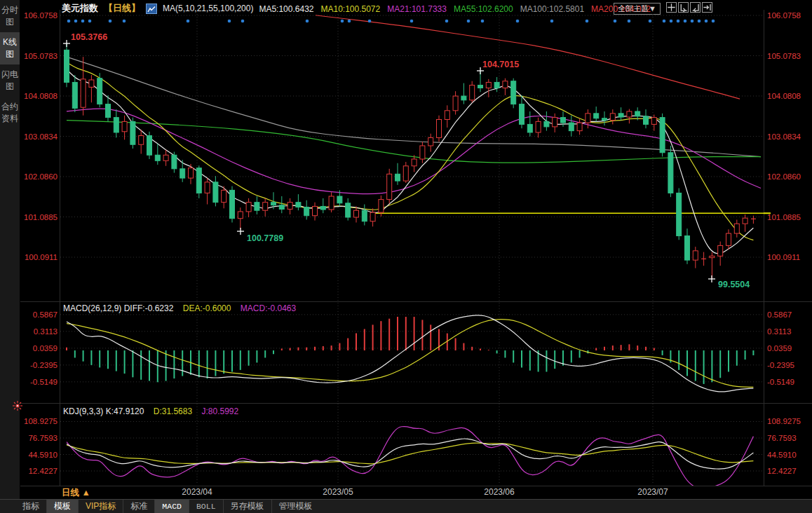 This screenshot has width=812, height=513. What do you see at coordinates (652, 492) in the screenshot?
I see `x-axis-date: 2023/07` at bounding box center [652, 492].